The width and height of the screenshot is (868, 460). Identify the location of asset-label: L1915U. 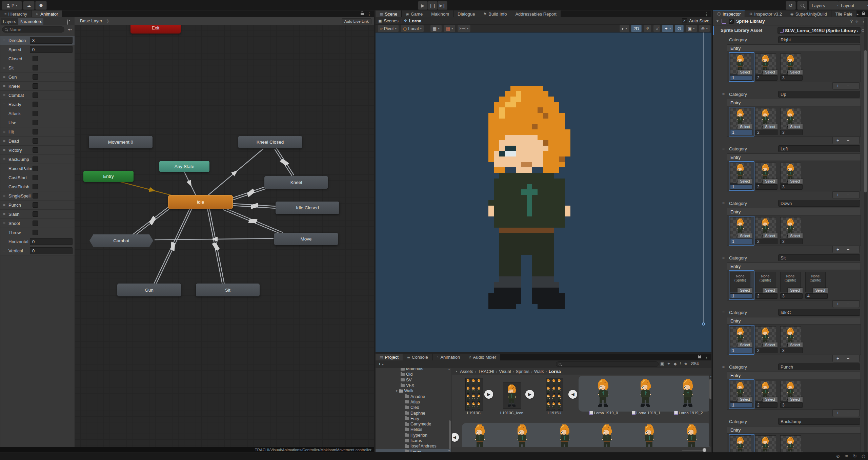
(554, 413).